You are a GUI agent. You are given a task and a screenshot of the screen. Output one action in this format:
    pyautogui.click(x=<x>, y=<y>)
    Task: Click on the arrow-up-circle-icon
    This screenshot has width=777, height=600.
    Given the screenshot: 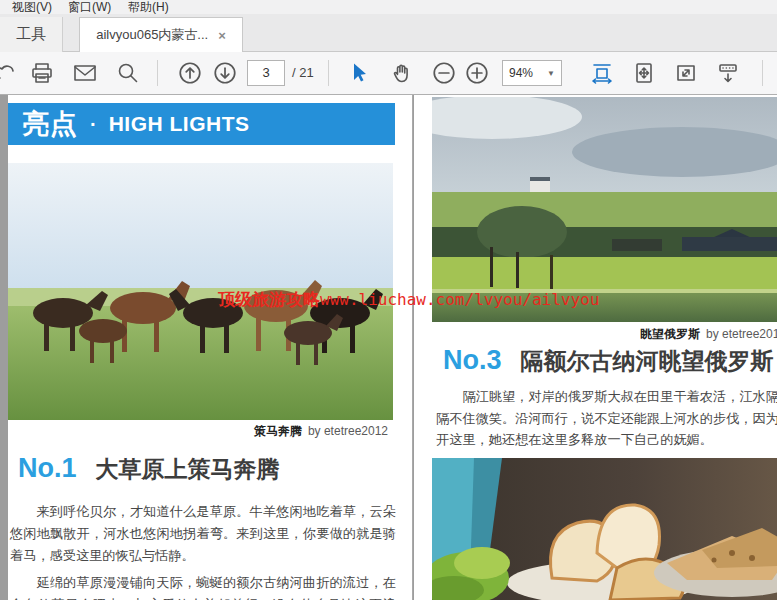 What is the action you would take?
    pyautogui.click(x=190, y=73)
    